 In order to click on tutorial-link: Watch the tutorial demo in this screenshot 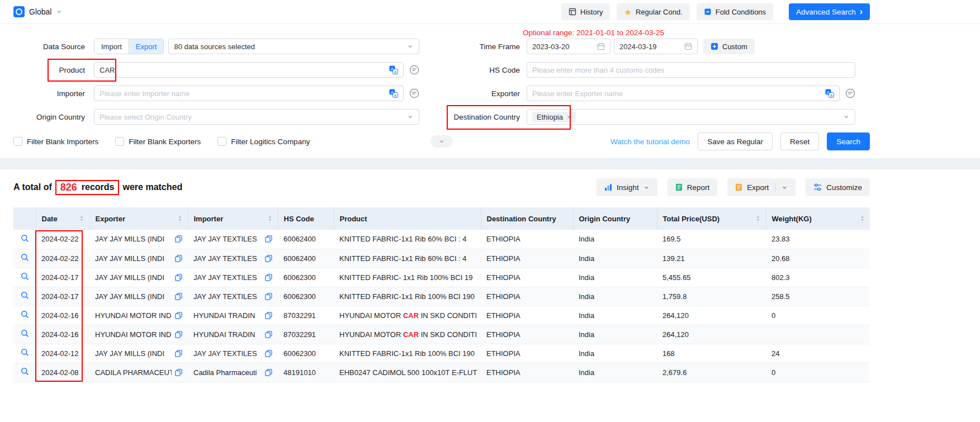, I will do `click(650, 142)`.